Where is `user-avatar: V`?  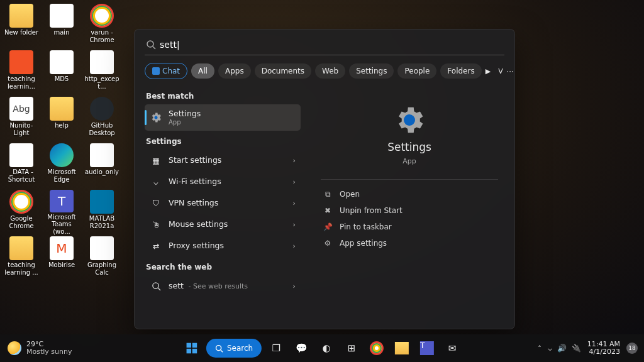 user-avatar: V is located at coordinates (501, 71).